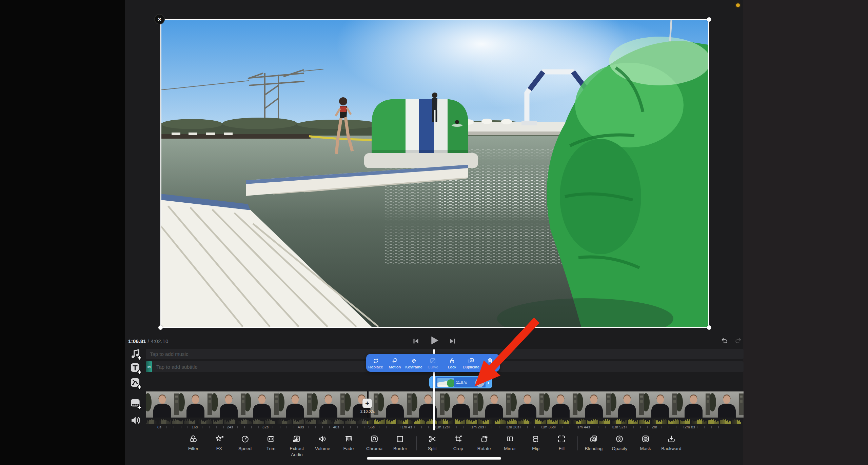  What do you see at coordinates (488, 382) in the screenshot?
I see `clip-trim-handle-right: ›` at bounding box center [488, 382].